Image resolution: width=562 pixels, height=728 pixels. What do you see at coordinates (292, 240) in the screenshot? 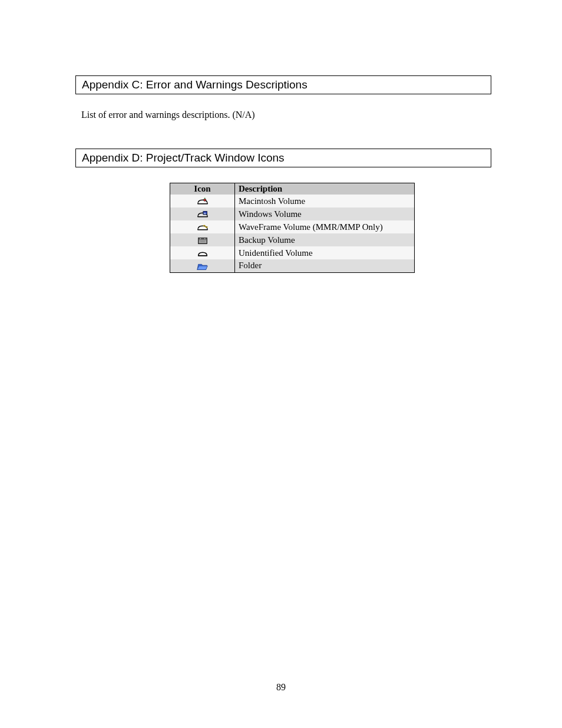
I see `table-row: Backup Volume` at bounding box center [292, 240].